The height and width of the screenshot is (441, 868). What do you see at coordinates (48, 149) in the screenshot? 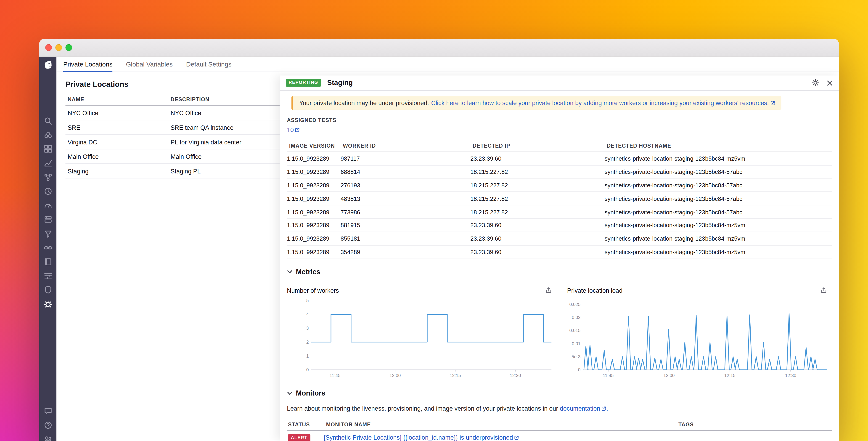
I see `dashboards-icon` at bounding box center [48, 149].